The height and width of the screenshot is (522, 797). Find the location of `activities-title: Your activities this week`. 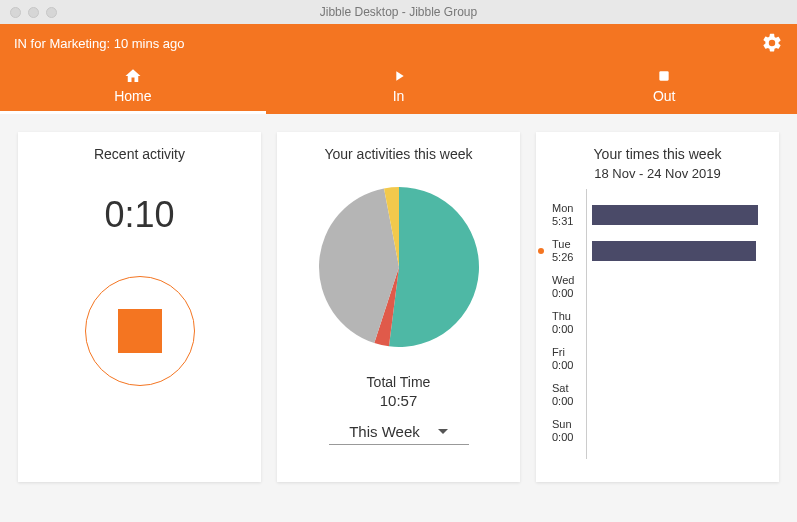

activities-title: Your activities this week is located at coordinates (398, 154).